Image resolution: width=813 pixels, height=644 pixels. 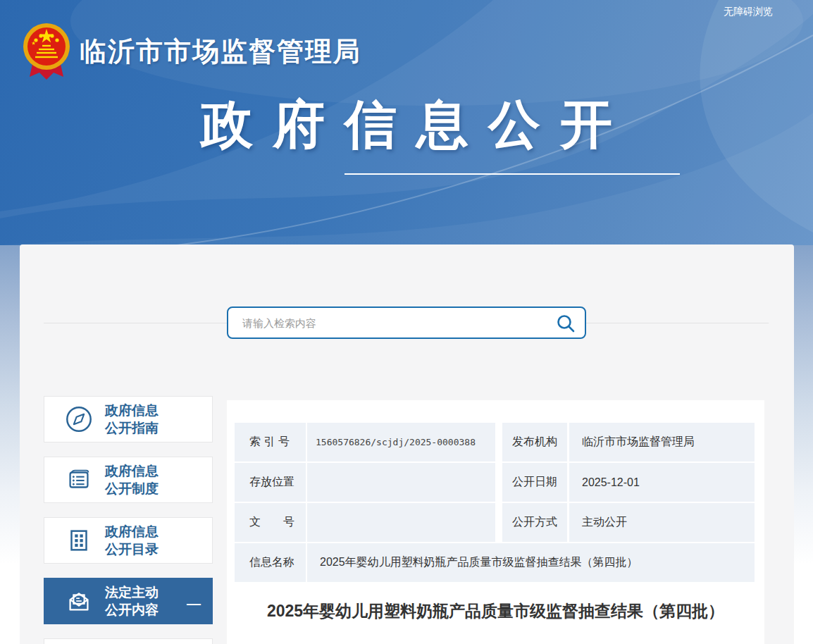 What do you see at coordinates (79, 480) in the screenshot?
I see `rules-icon` at bounding box center [79, 480].